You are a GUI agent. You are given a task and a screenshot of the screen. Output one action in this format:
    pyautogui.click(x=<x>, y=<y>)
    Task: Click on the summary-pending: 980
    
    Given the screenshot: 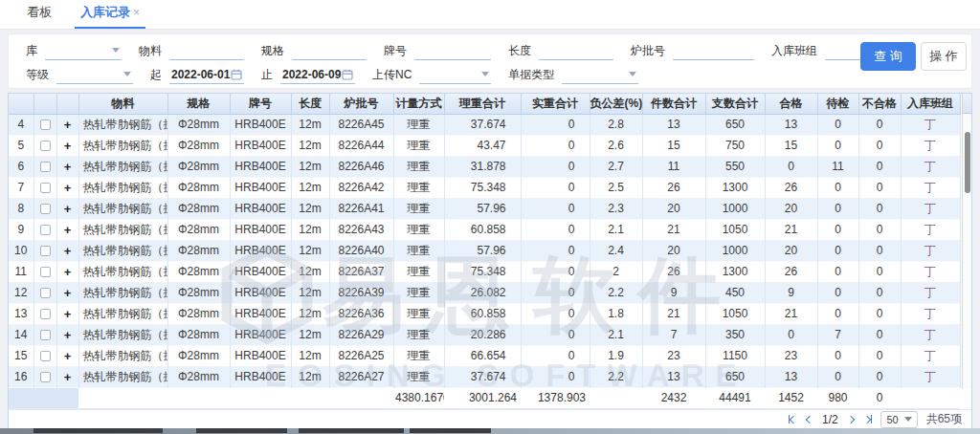 What is the action you would take?
    pyautogui.click(x=838, y=398)
    